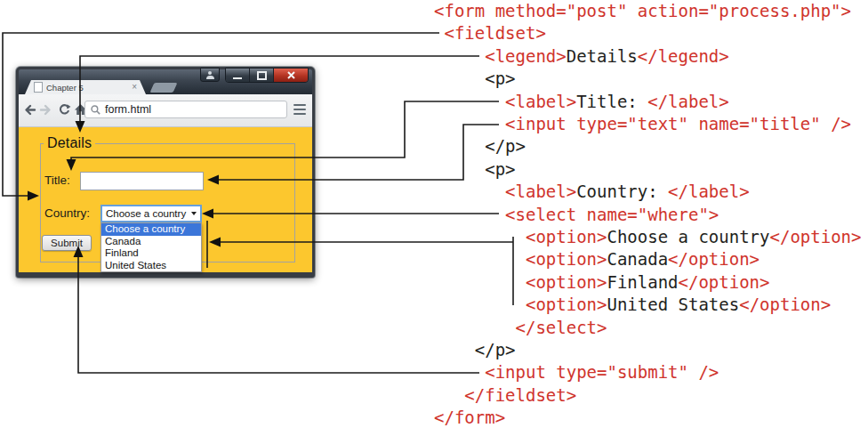 Image resolution: width=868 pixels, height=428 pixels. I want to click on maximize-icon, so click(261, 76).